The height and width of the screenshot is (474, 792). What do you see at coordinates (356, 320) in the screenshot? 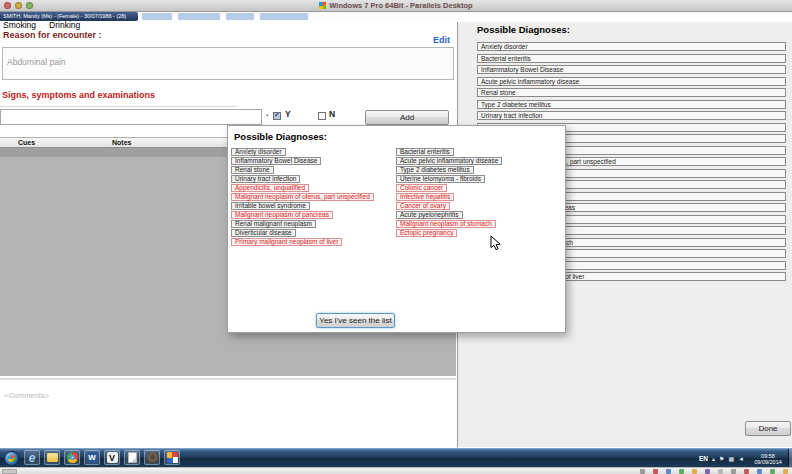
I see `confirm-seen-list-button: Yes I've seen the list` at bounding box center [356, 320].